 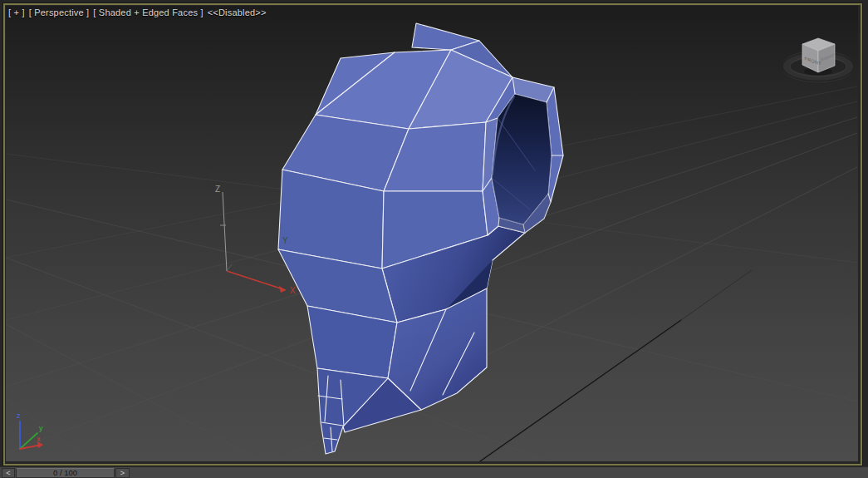 I want to click on gizmo-z-label: Z, so click(x=218, y=190).